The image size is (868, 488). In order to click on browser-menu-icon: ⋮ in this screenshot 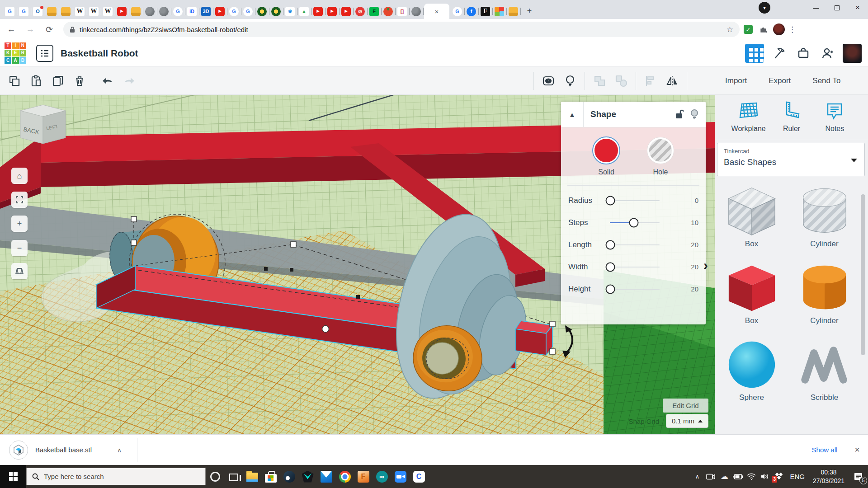, I will do `click(792, 30)`.